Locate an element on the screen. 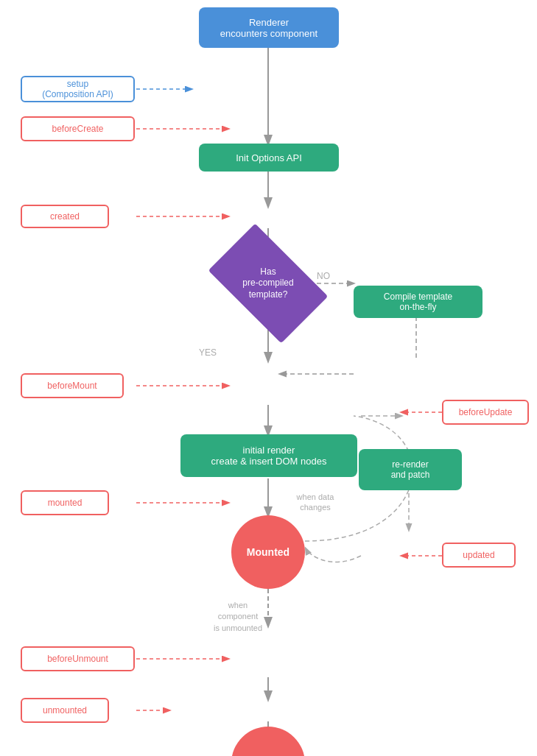 The width and height of the screenshot is (537, 756). before-update-hook: beforeUpdate is located at coordinates (485, 412).